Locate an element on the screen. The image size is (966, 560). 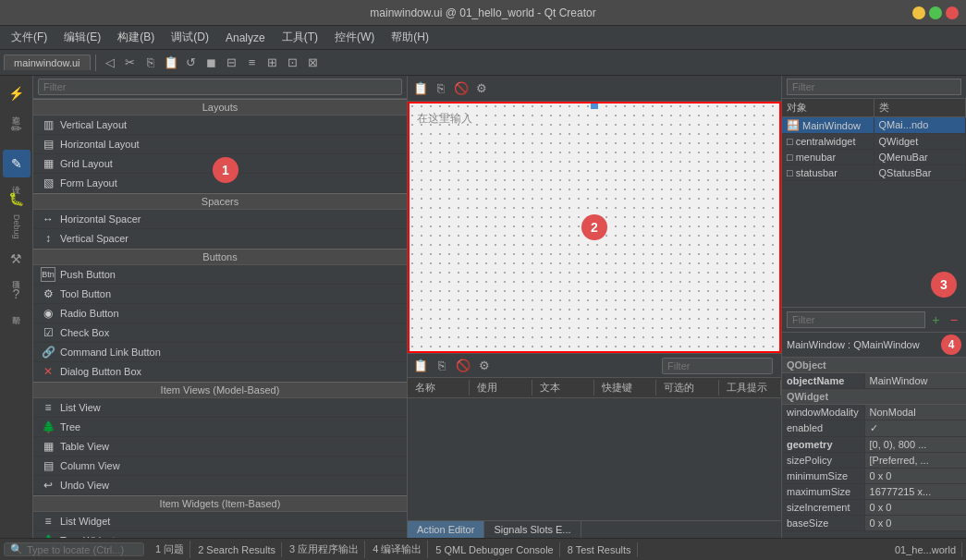
toolbar-btn-copy: ⎘ is located at coordinates (151, 63).